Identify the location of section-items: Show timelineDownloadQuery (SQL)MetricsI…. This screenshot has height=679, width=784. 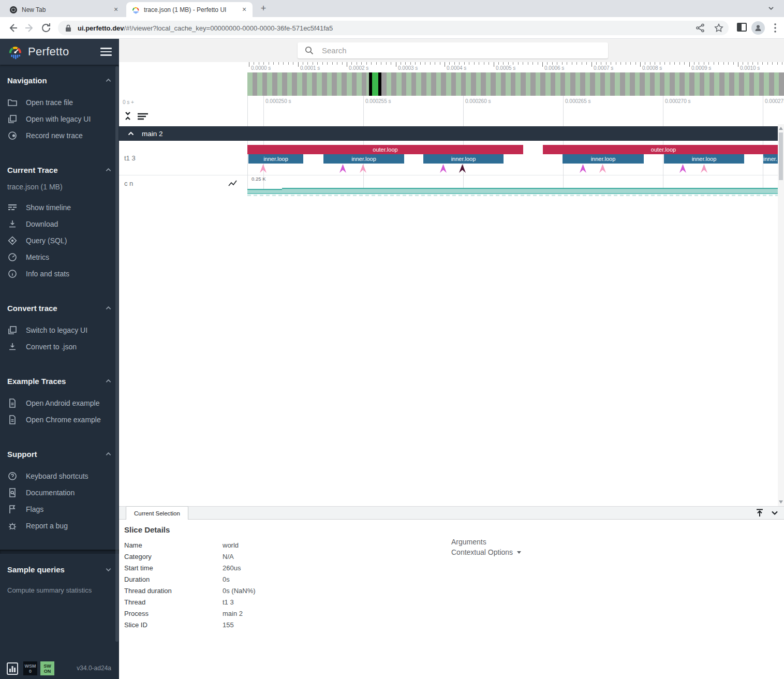
(60, 241).